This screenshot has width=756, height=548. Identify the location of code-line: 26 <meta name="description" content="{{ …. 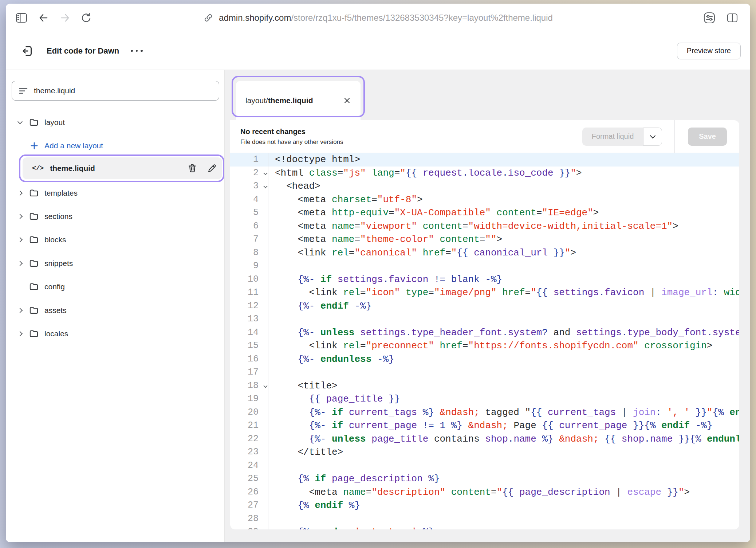
(485, 493).